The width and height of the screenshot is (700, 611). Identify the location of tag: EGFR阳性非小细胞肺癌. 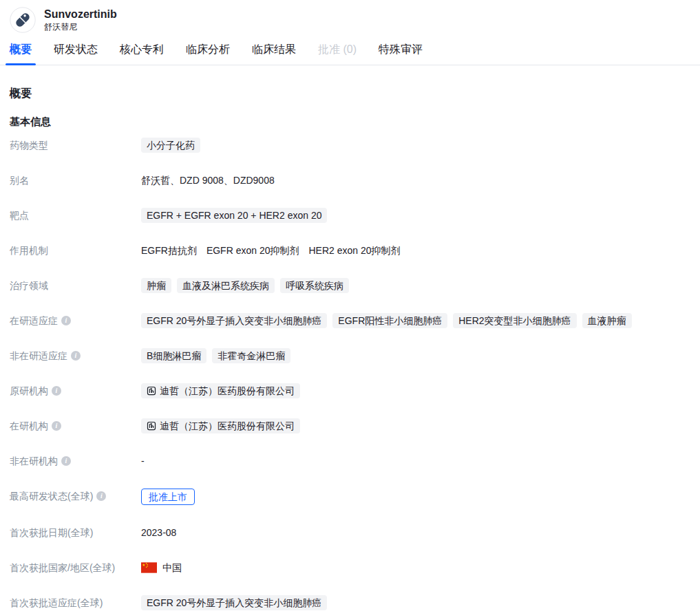
(390, 321).